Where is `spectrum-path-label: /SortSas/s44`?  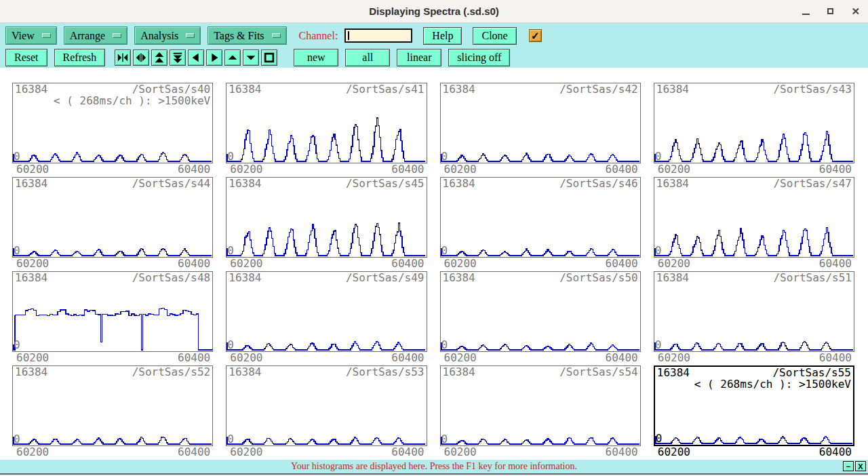
spectrum-path-label: /SortSas/s44 is located at coordinates (172, 183).